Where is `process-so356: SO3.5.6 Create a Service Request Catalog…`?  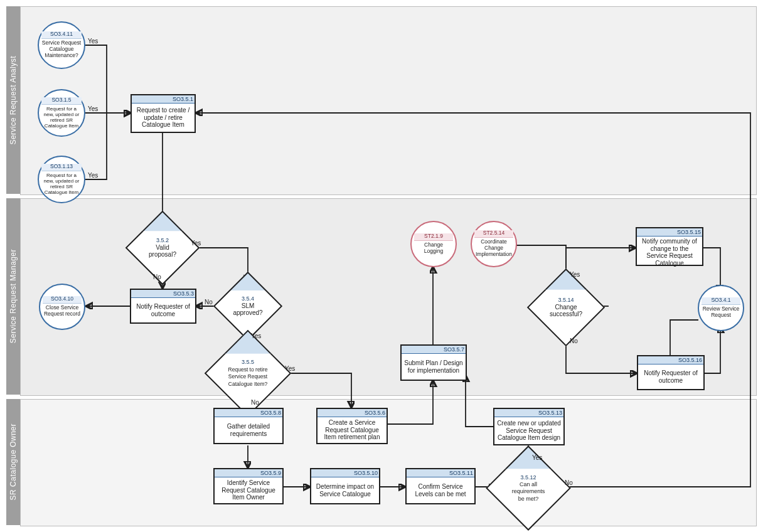
process-so356: SO3.5.6 Create a Service Request Catalog… is located at coordinates (352, 426).